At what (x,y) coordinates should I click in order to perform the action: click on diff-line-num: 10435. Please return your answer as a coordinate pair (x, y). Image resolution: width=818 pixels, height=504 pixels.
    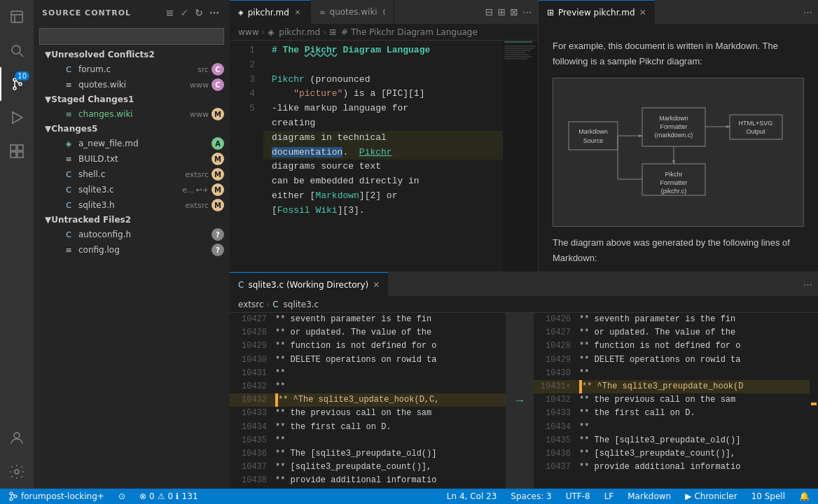
    Looking at the image, I should click on (251, 441).